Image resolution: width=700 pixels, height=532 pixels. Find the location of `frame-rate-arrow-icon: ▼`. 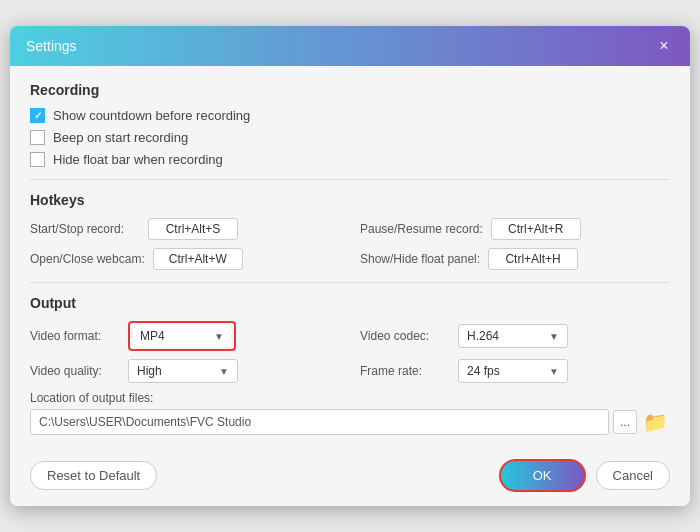

frame-rate-arrow-icon: ▼ is located at coordinates (554, 372).